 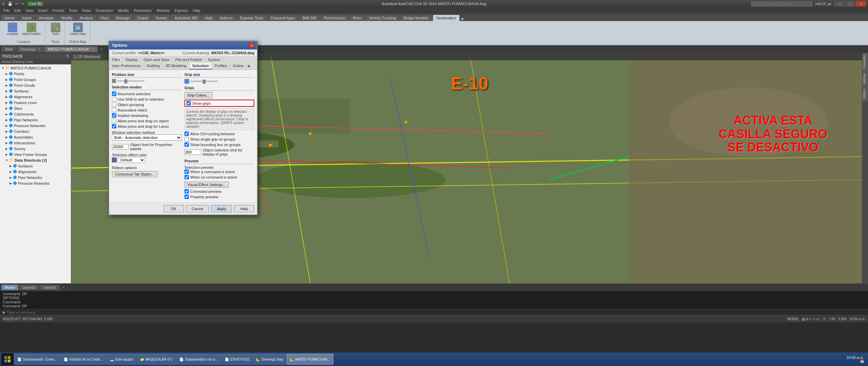 I want to click on dlg-tab-system: System, so click(x=214, y=60).